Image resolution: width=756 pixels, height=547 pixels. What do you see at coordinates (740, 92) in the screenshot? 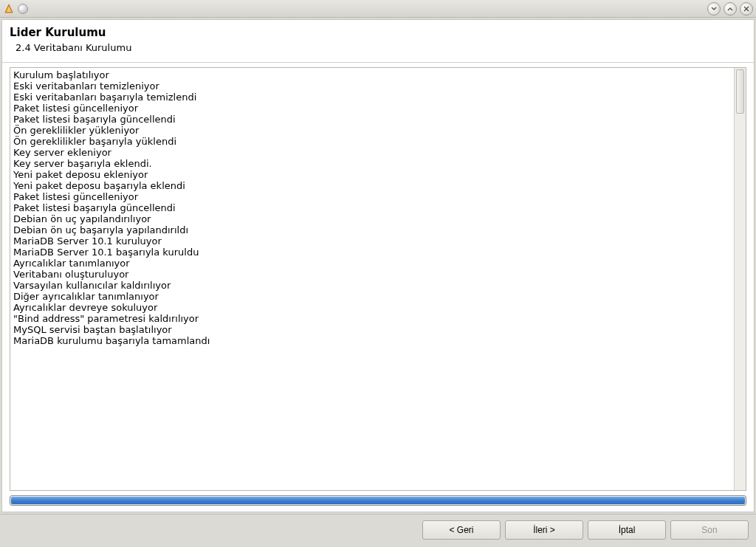
I see `scroll-thumb` at bounding box center [740, 92].